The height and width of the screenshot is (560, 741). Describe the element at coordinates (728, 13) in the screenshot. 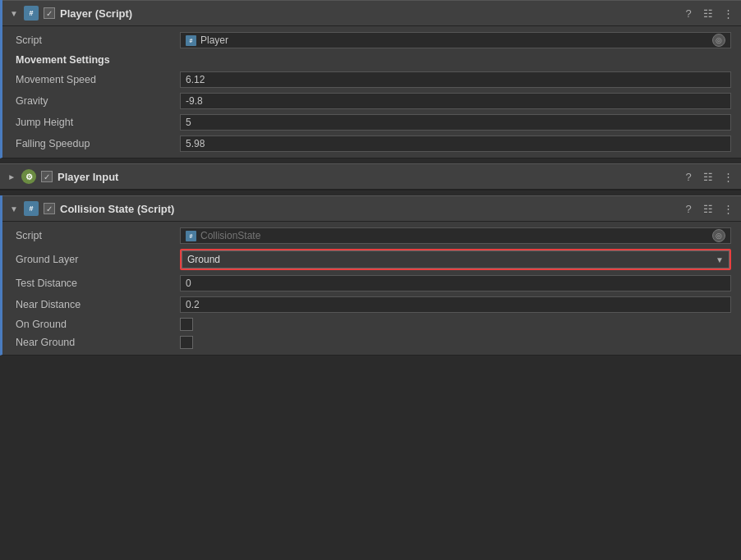

I see `more-icon: ⋮` at that location.